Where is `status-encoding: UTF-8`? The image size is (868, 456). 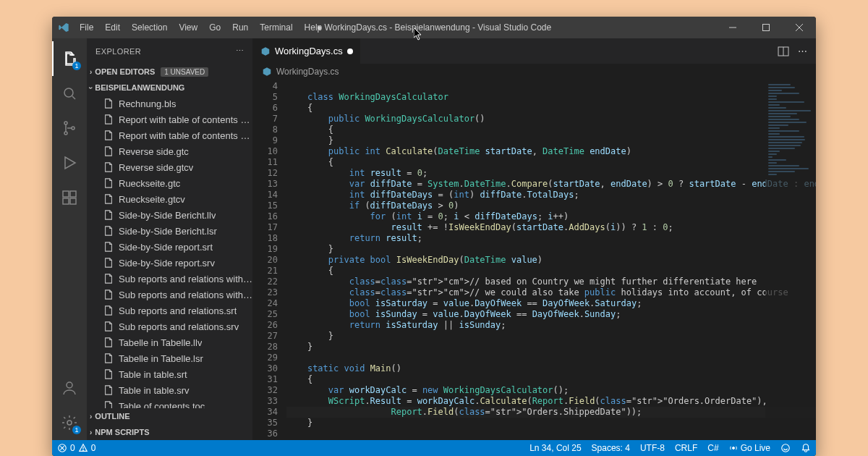 status-encoding: UTF-8 is located at coordinates (652, 448).